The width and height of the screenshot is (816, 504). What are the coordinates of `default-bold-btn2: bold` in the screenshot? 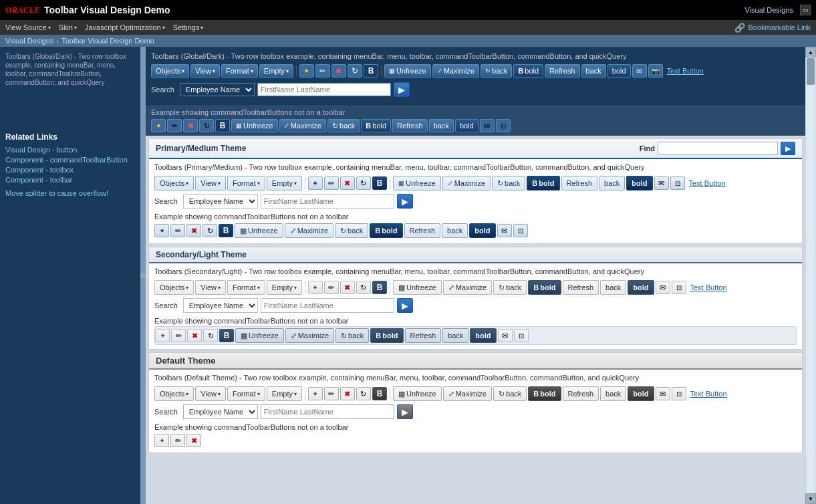 It's located at (640, 394).